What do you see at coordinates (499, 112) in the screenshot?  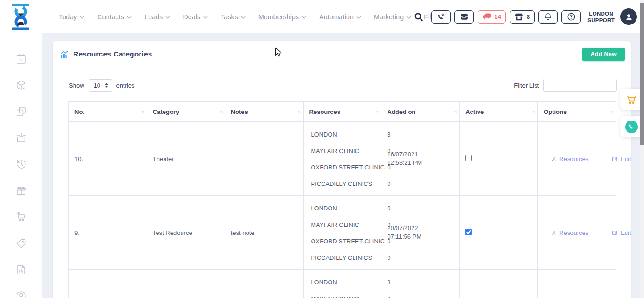 I see `column-header-active: Active ↑↓` at bounding box center [499, 112].